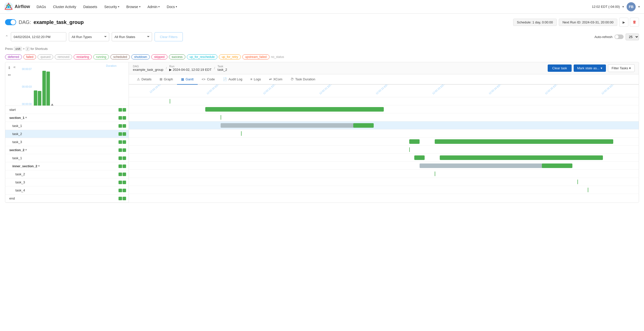 This screenshot has height=331, width=644. Describe the element at coordinates (384, 174) in the screenshot. I see `gantt-row-is2-task3` at that location.